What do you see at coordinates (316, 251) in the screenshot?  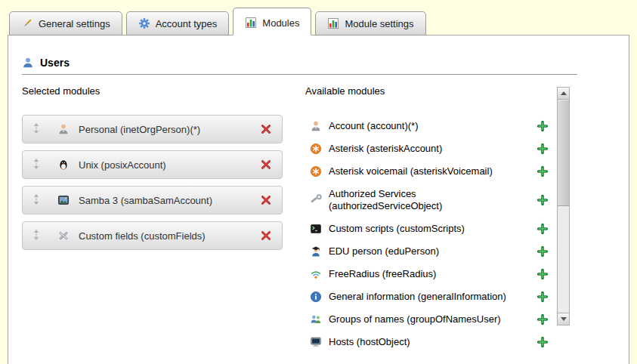 I see `graduate-icon` at bounding box center [316, 251].